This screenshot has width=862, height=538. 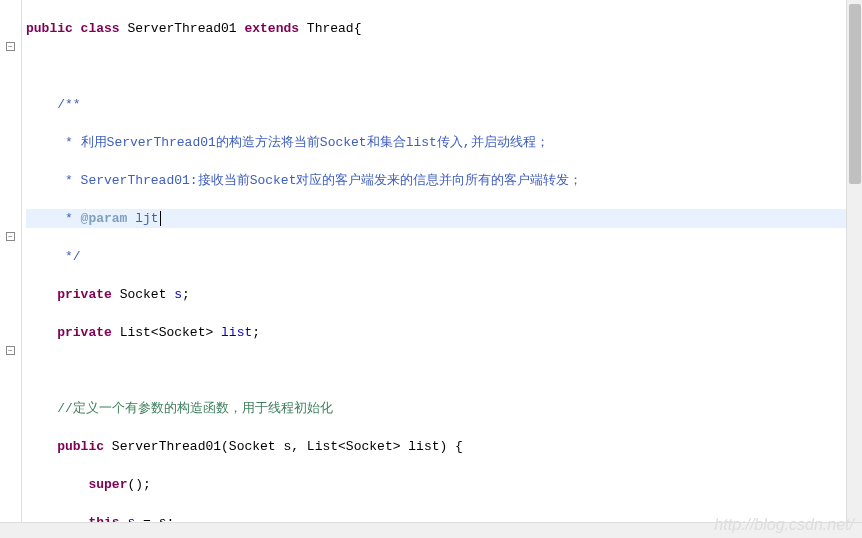 What do you see at coordinates (160, 218) in the screenshot?
I see `text-cursor` at bounding box center [160, 218].